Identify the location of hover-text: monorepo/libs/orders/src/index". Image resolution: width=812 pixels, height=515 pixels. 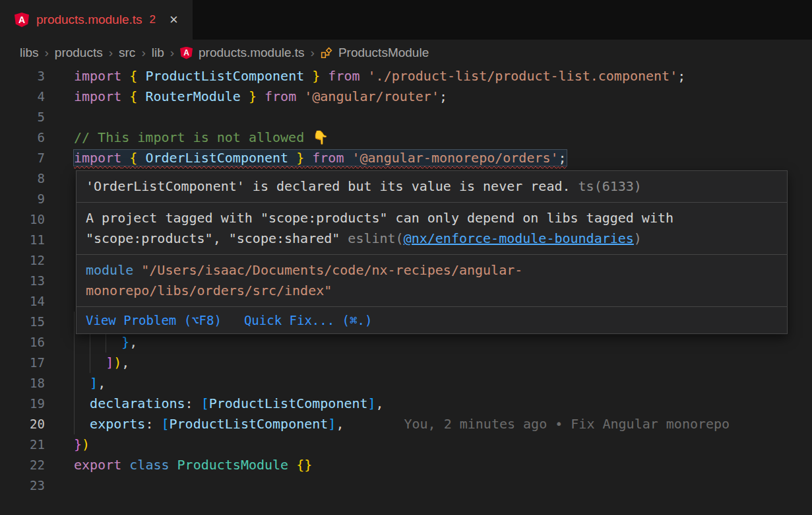
(208, 291).